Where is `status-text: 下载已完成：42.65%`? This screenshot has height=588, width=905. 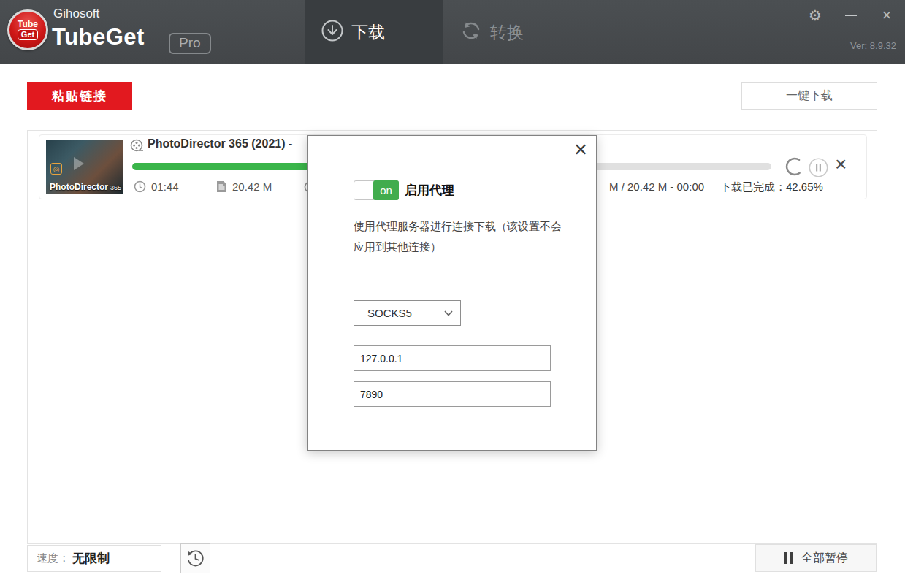
status-text: 下载已完成：42.65% is located at coordinates (771, 187).